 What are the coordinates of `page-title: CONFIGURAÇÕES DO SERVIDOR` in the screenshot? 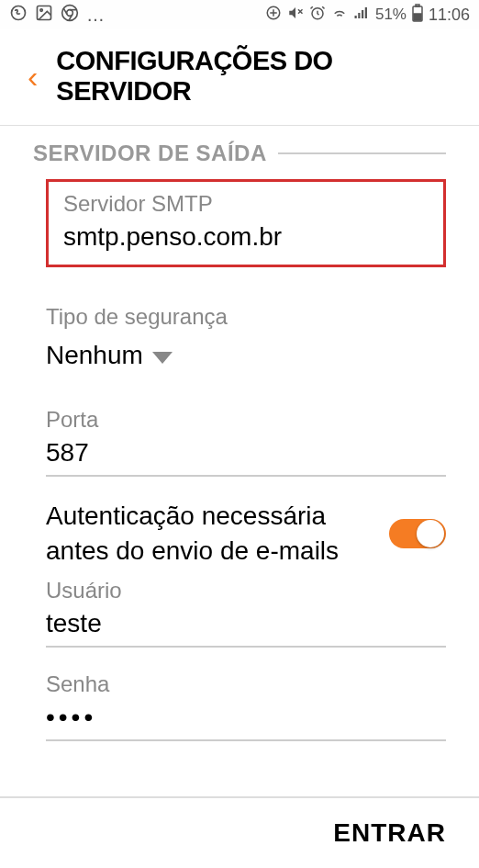 It's located at (259, 76).